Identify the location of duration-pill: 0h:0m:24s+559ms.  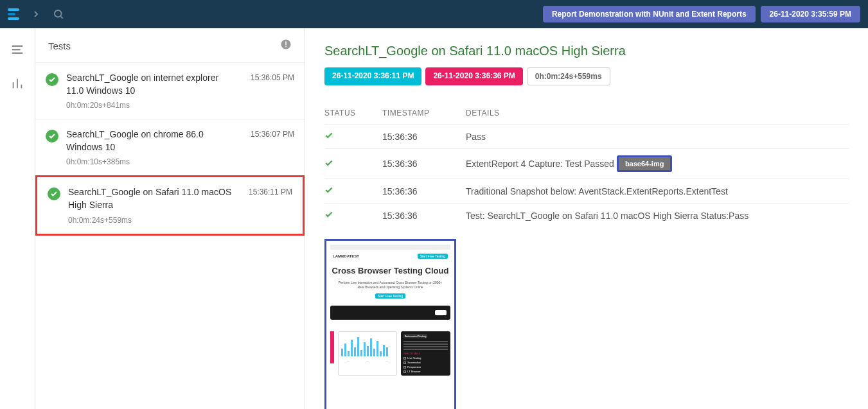
(569, 76).